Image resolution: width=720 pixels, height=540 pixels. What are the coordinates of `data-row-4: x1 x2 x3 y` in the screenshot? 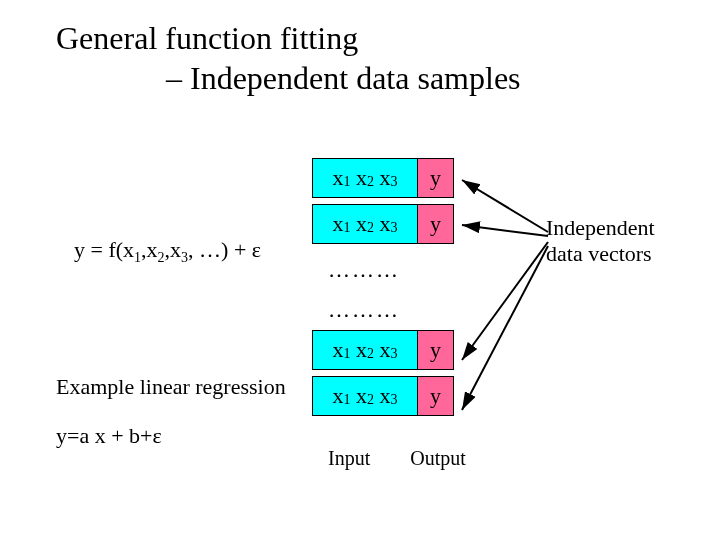 It's located at (383, 396).